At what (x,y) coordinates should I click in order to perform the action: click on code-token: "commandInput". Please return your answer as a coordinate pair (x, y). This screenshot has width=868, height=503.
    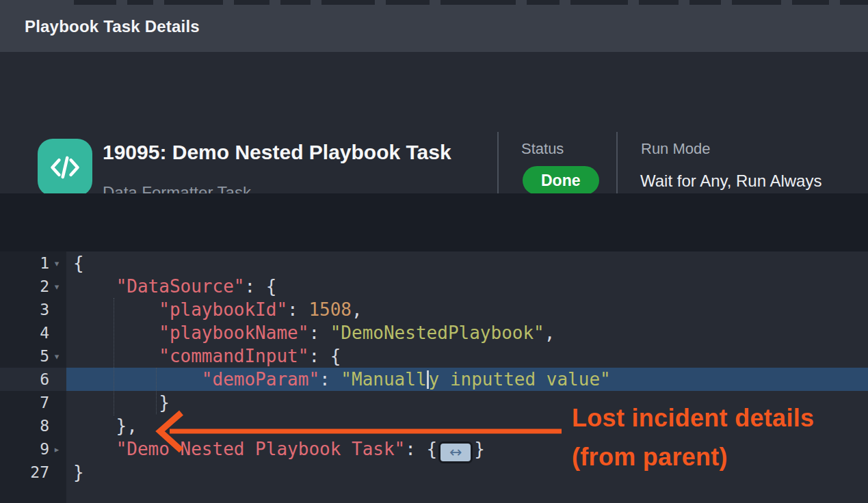
    Looking at the image, I should click on (234, 356).